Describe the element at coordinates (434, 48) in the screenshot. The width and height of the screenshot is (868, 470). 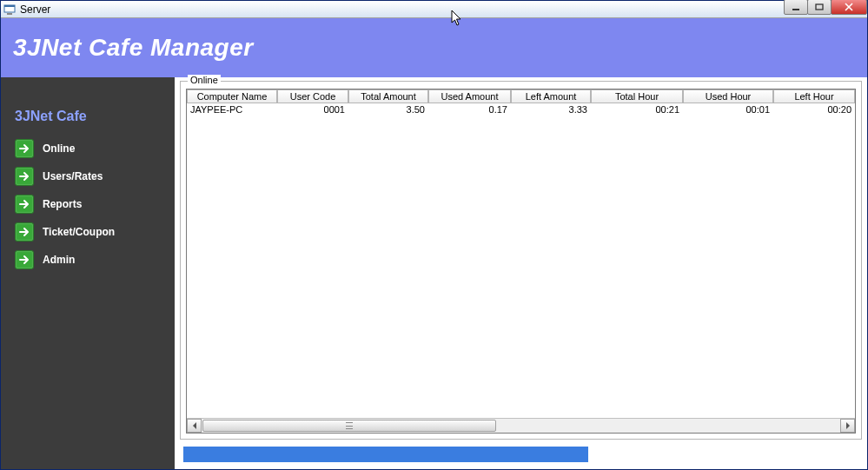
I see `app-banner: 3JNet Cafe Manager` at that location.